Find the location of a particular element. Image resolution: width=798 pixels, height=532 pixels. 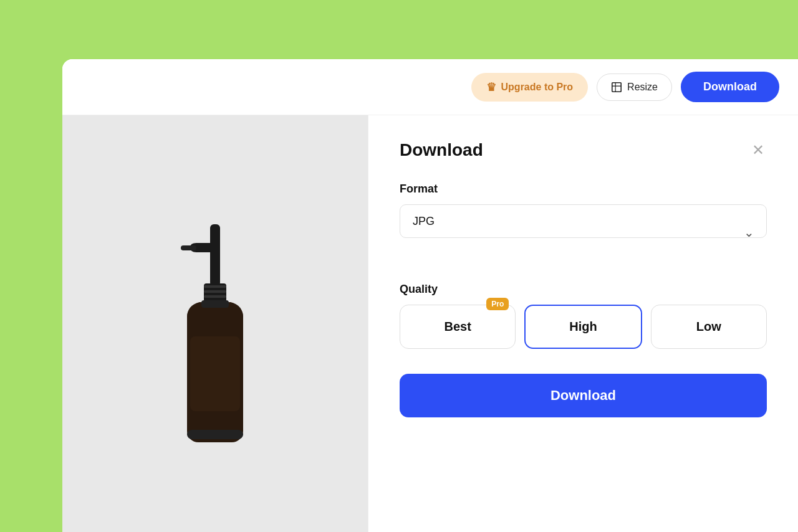

quality-section: Quality Pro Best High Low is located at coordinates (584, 316).